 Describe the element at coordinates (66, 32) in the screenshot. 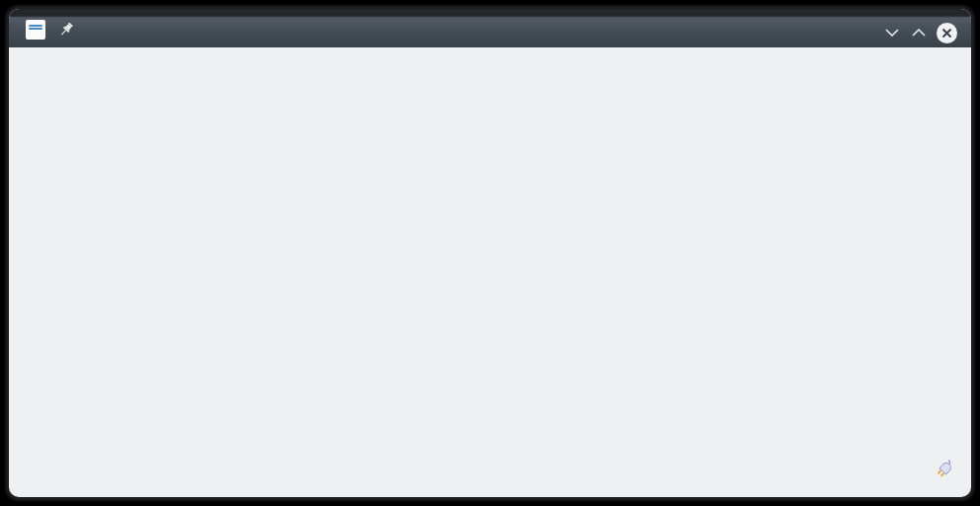

I see `pin-icon` at that location.